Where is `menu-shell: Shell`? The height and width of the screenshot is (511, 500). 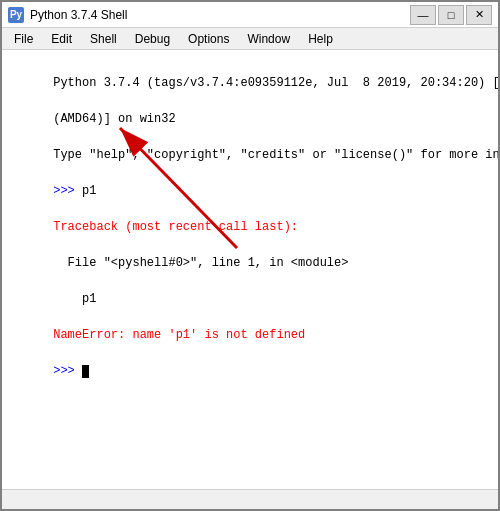
menu-shell: Shell is located at coordinates (104, 39).